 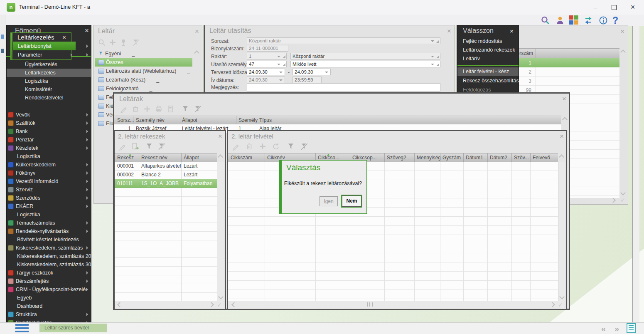 I want to click on submenu-item-leltarbizonylat: Leltárbizonylat, so click(x=44, y=46).